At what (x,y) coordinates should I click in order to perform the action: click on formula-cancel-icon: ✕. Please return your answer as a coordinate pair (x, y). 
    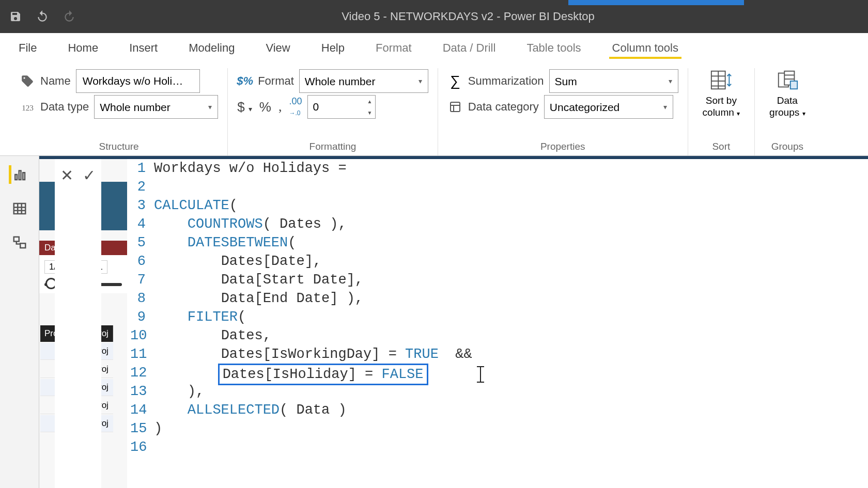
    Looking at the image, I should click on (67, 176).